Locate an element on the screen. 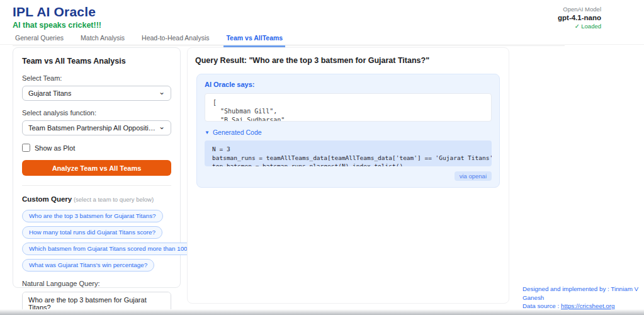 This screenshot has height=315, width=644. plot-checkbox-row: Show as Plot is located at coordinates (97, 147).